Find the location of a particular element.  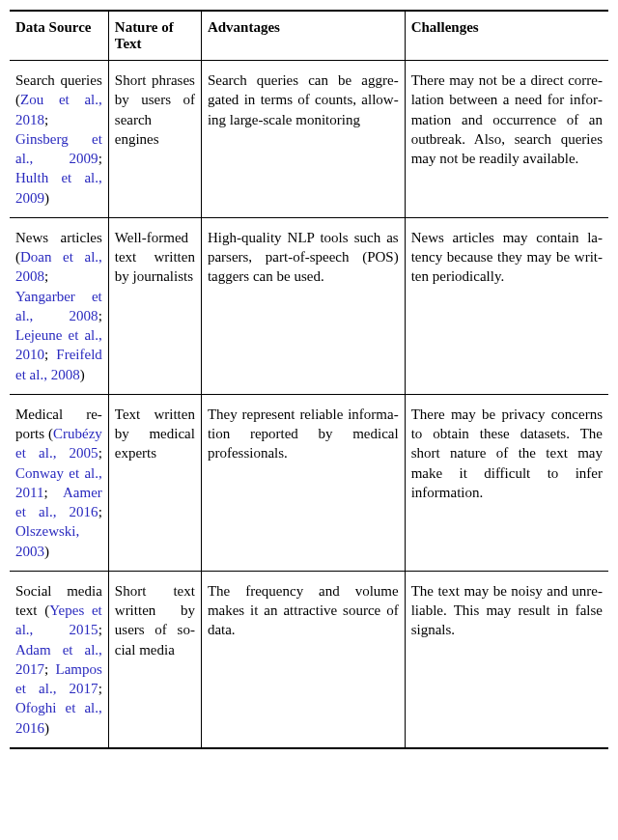

cell-challenges: News articles may contain latency becaus… is located at coordinates (506, 305).